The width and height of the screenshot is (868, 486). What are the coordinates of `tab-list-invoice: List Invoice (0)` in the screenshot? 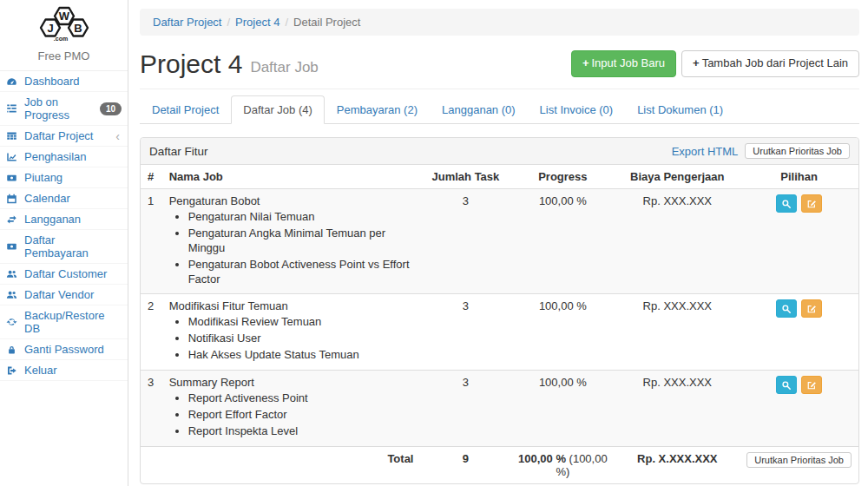 It's located at (576, 109).